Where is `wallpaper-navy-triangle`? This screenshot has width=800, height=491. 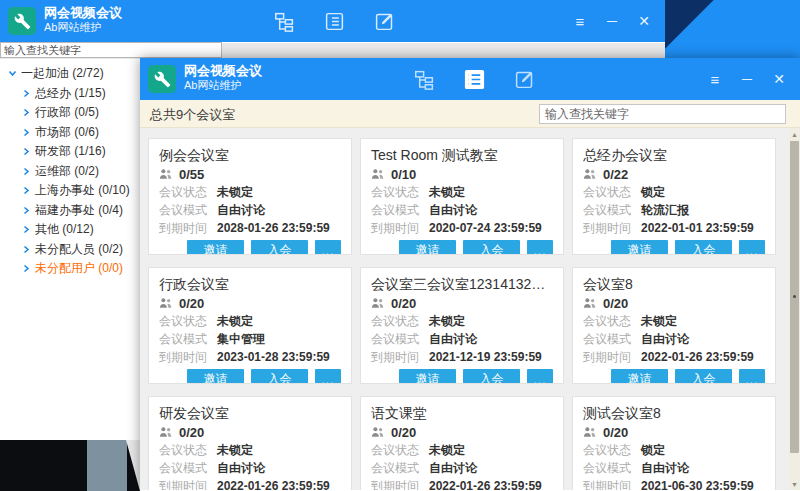 wallpaper-navy-triangle is located at coordinates (732, 29).